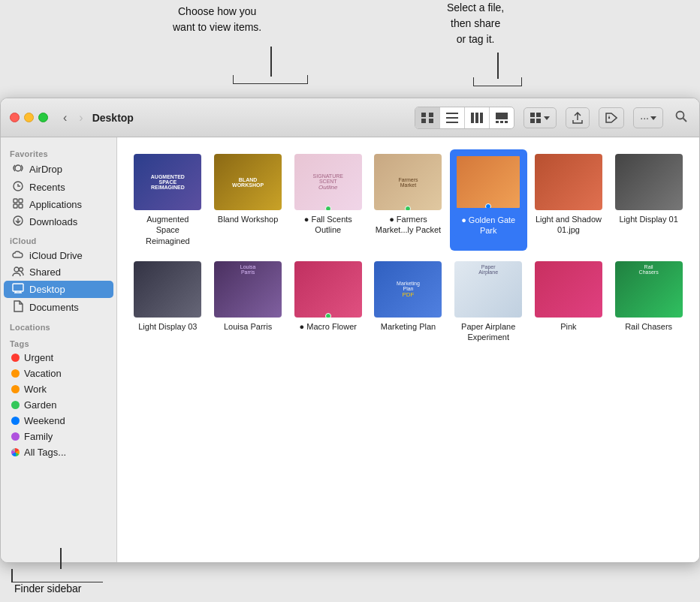 This screenshot has height=602, width=700. I want to click on weekend-tag-label: Weekend, so click(45, 420).